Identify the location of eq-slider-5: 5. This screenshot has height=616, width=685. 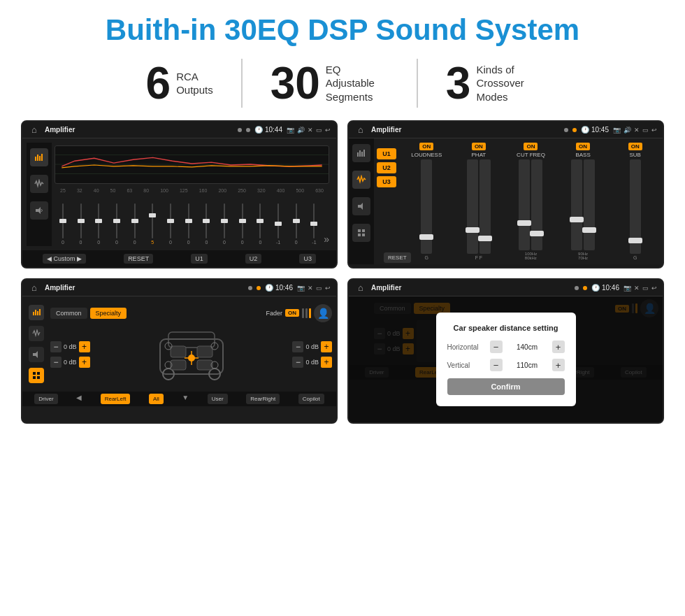
(152, 224).